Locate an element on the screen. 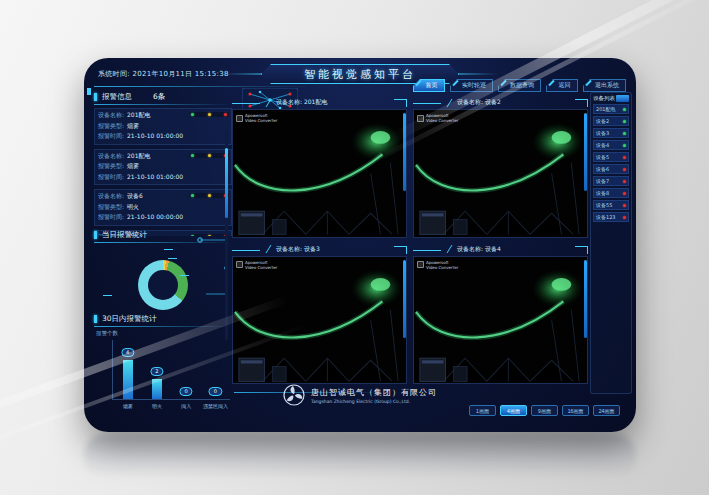 Image resolution: width=709 pixels, height=495 pixels. device-list-item: 设备4 is located at coordinates (611, 145).